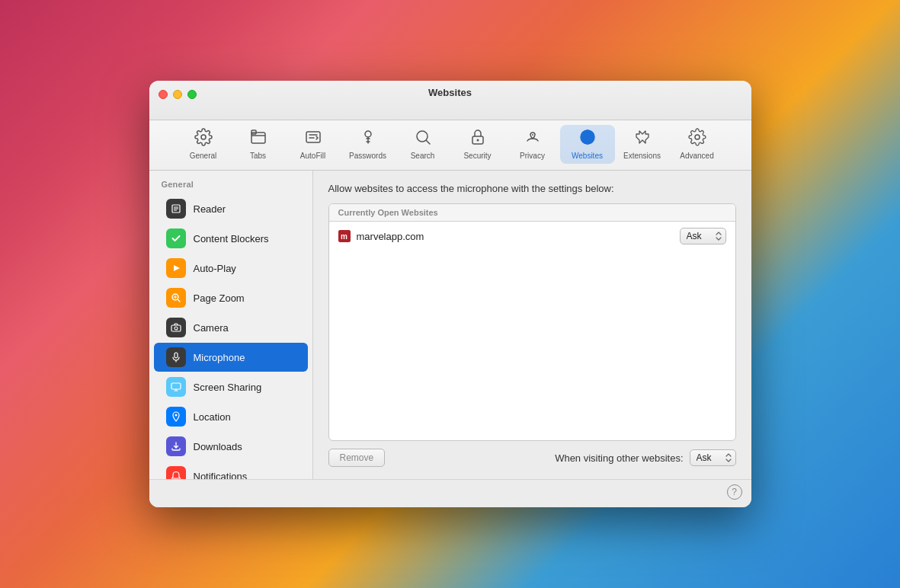 The image size is (900, 588). What do you see at coordinates (313, 145) in the screenshot?
I see `toolbar-item-autofill: AutoFill` at bounding box center [313, 145].